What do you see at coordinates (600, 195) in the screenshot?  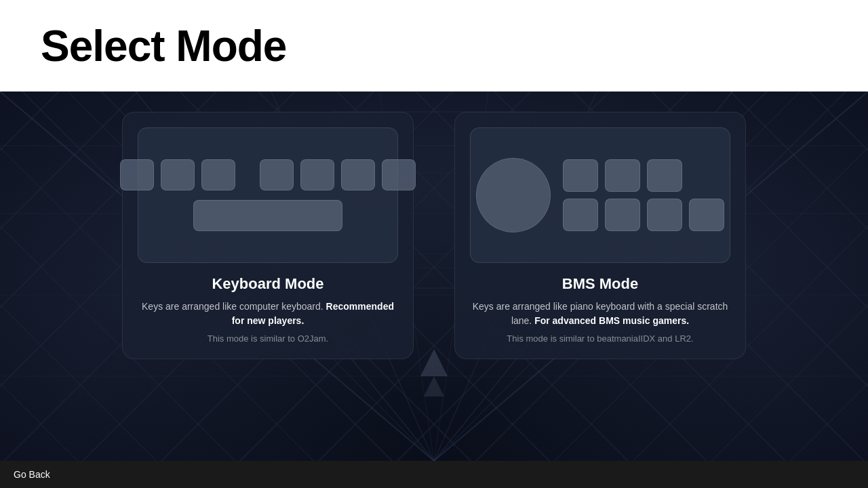 I see `bms-layout` at bounding box center [600, 195].